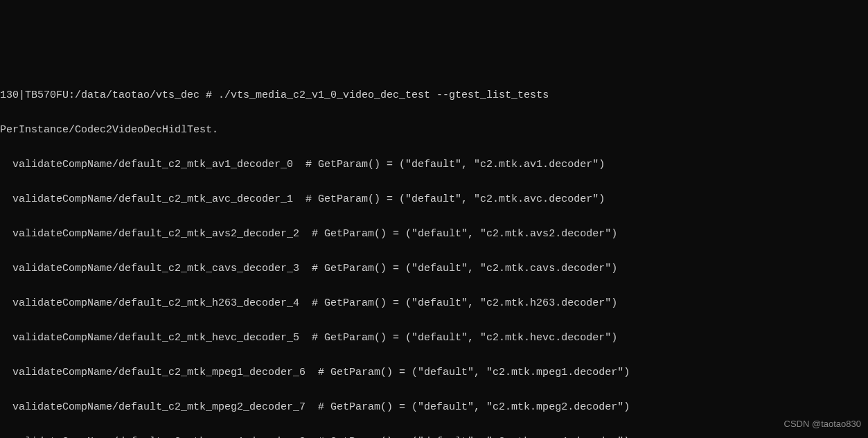  Describe the element at coordinates (434, 304) in the screenshot. I see `test-case-line: validateCompName/default_c2_mtk_h263_dec…` at that location.